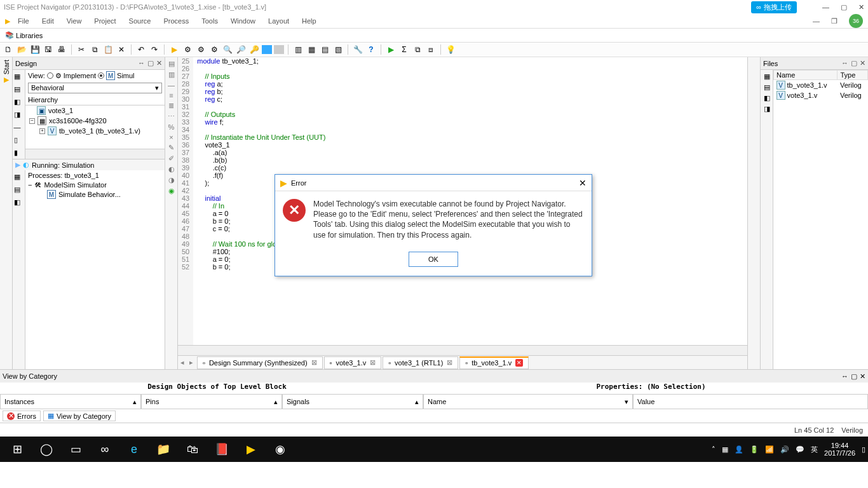 The width and height of the screenshot is (868, 488). Describe the element at coordinates (151, 64) in the screenshot. I see `pane-float-icon: ▢` at that location.